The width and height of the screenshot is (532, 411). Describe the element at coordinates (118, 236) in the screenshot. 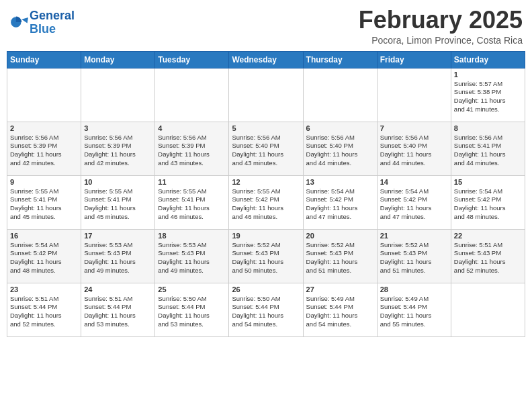

I see `day-number: 17` at that location.